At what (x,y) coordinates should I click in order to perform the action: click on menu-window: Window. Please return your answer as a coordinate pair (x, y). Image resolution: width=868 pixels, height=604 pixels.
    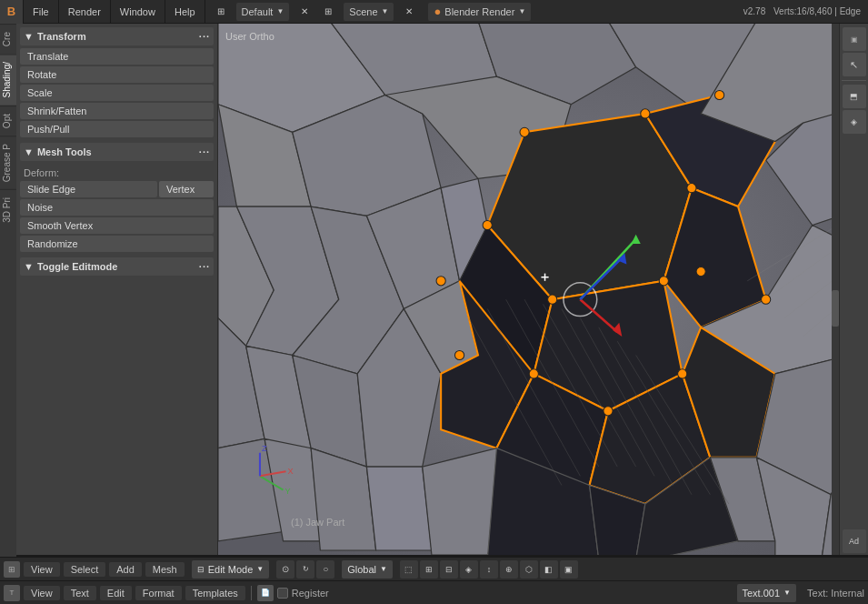
    Looking at the image, I should click on (138, 11).